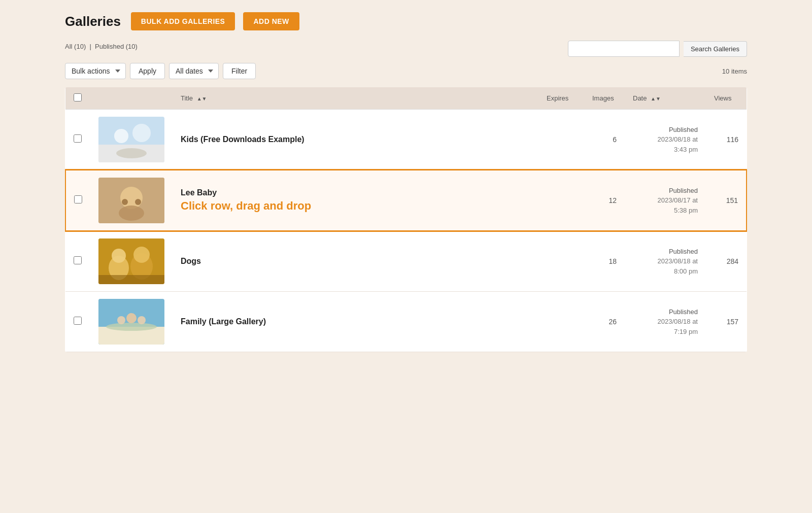 This screenshot has height=513, width=812. I want to click on table-row: Dogs18Published2023/08/18 at8:00 pm284, so click(406, 261).